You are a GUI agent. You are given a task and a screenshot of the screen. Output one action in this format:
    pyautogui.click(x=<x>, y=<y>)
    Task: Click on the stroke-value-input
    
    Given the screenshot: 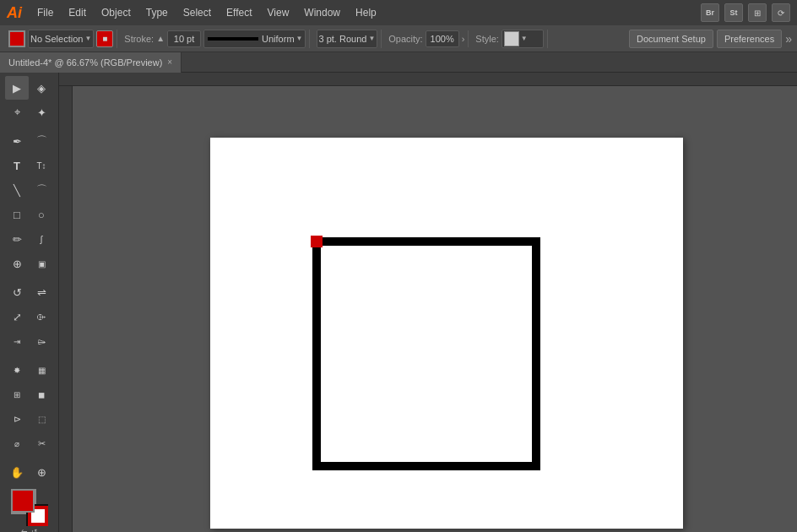 What is the action you would take?
    pyautogui.click(x=184, y=39)
    